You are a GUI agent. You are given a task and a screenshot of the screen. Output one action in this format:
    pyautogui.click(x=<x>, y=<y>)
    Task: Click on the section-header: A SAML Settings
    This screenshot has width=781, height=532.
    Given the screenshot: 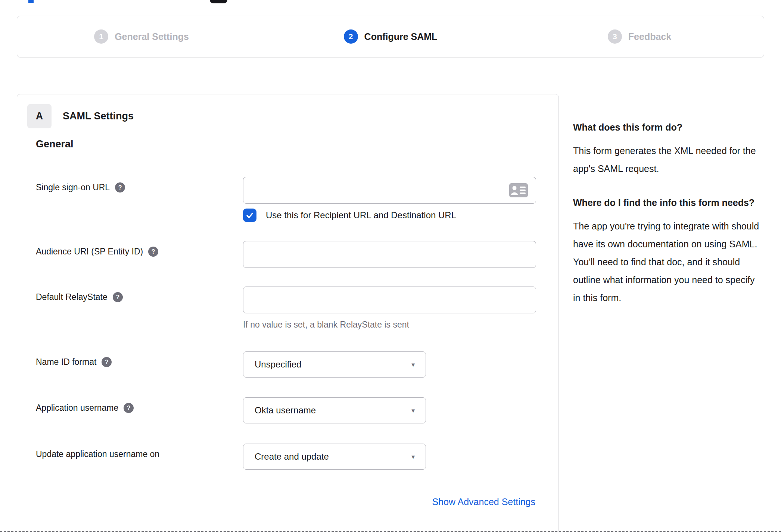 What is the action you would take?
    pyautogui.click(x=81, y=116)
    